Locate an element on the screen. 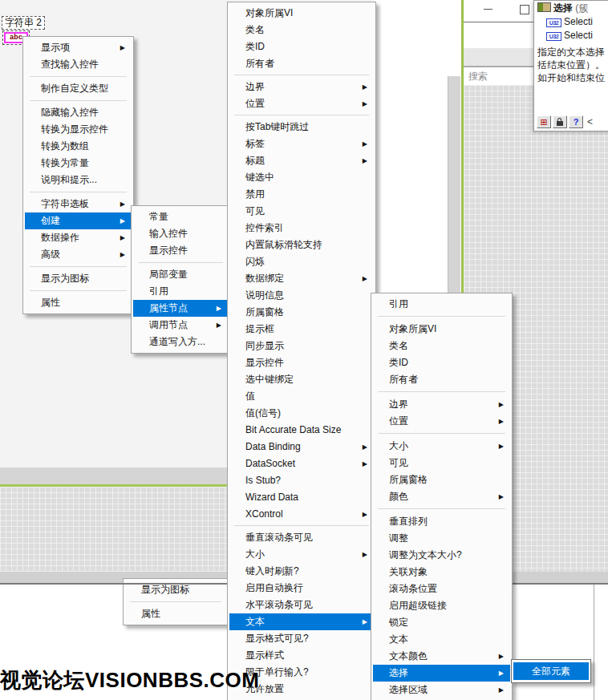  menu-item: 说明信息 is located at coordinates (302, 295).